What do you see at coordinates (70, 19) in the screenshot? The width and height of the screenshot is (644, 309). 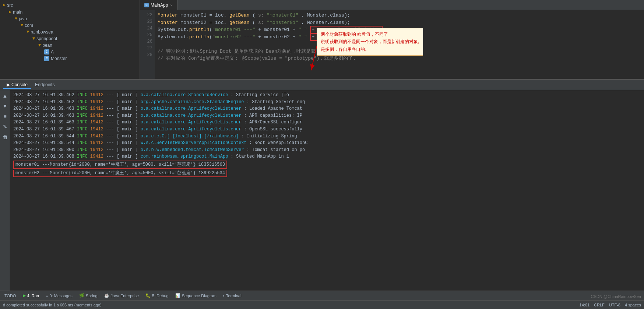 I see `tree-item-java: ▼ java` at bounding box center [70, 19].